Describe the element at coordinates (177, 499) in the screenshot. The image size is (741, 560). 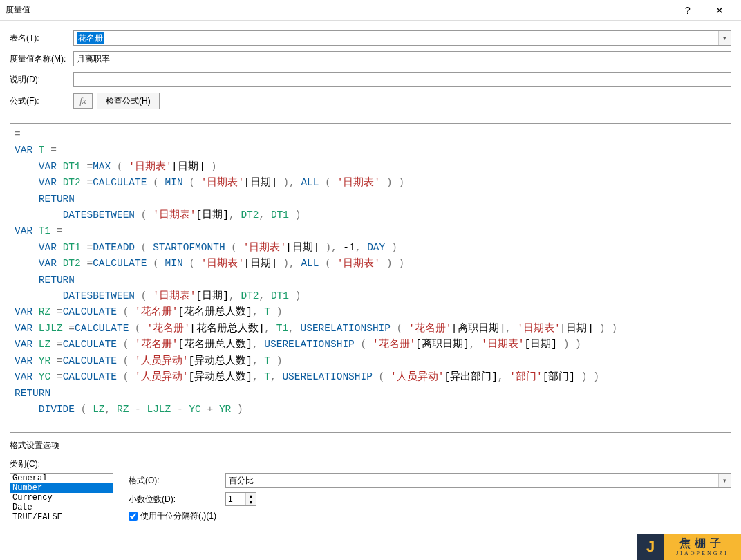
I see `decimals-label: 小数位数(D):` at that location.